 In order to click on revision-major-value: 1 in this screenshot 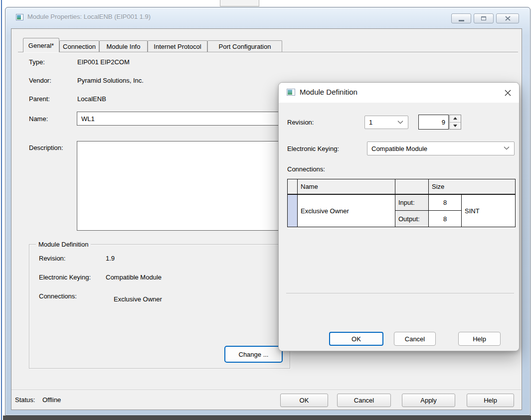, I will do `click(371, 123)`.